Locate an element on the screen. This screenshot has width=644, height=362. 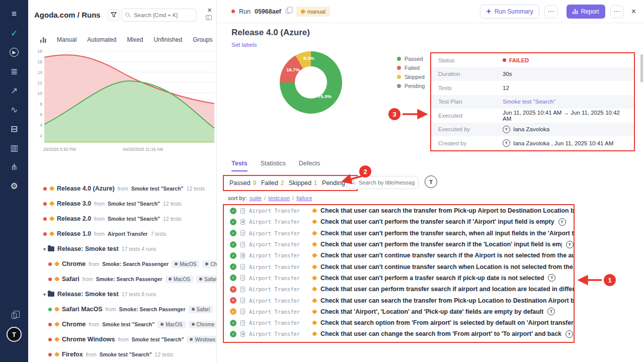
close-icon: × is located at coordinates (634, 12).